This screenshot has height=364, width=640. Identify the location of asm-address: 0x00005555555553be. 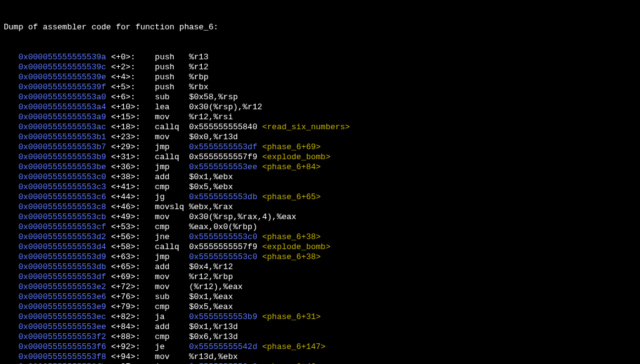
(62, 167).